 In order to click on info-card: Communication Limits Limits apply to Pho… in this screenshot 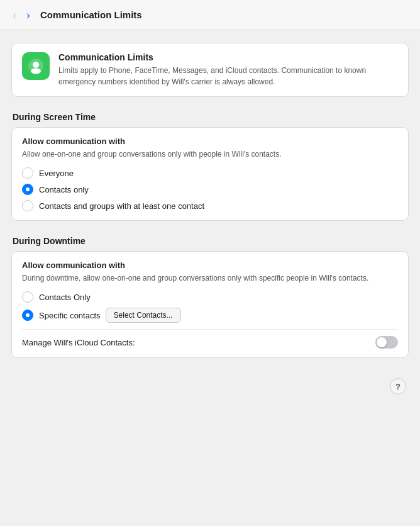, I will do `click(210, 70)`.